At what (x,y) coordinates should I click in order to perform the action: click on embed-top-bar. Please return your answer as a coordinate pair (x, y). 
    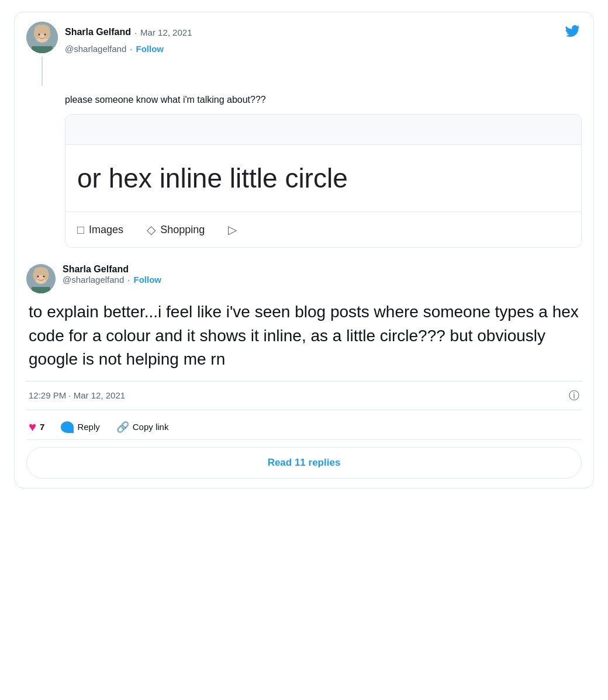
    Looking at the image, I should click on (323, 130).